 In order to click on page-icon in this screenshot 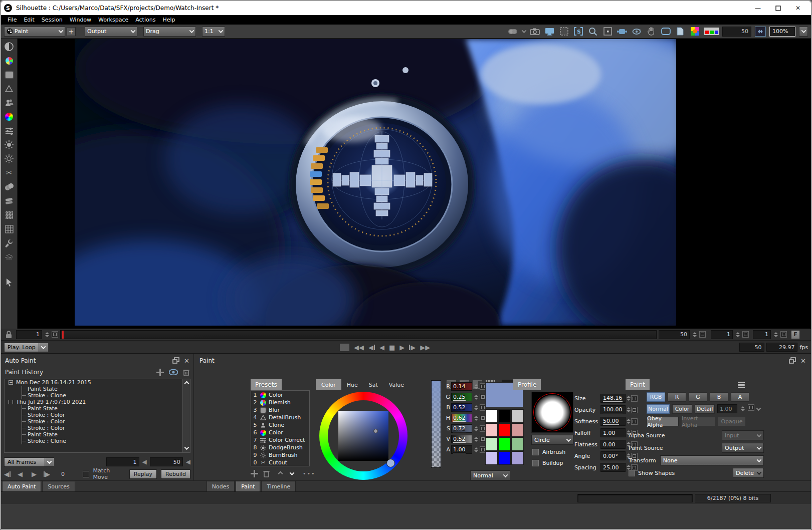, I will do `click(680, 32)`.